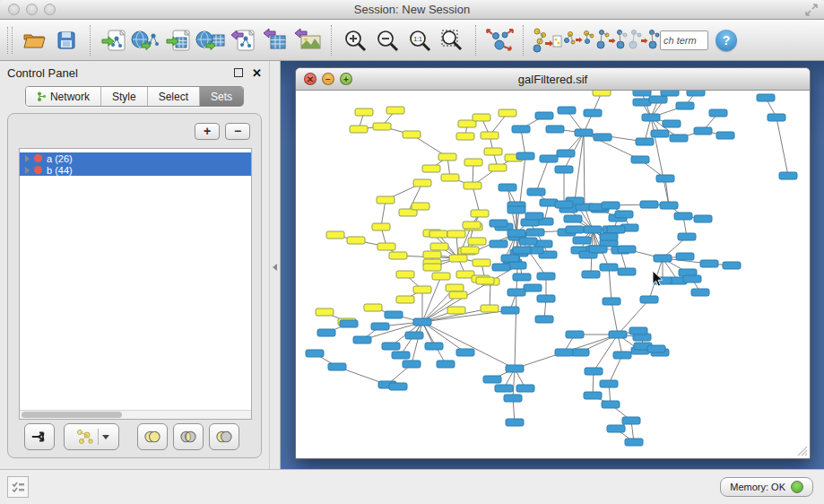 This screenshot has height=504, width=824. I want to click on import-network-web-button, so click(146, 40).